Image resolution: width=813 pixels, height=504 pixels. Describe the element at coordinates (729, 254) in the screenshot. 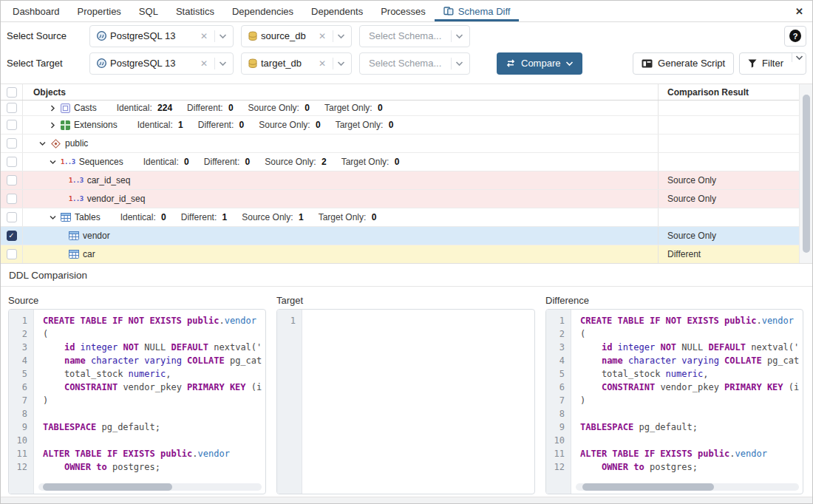

I see `comparison-result-cell: Different` at that location.